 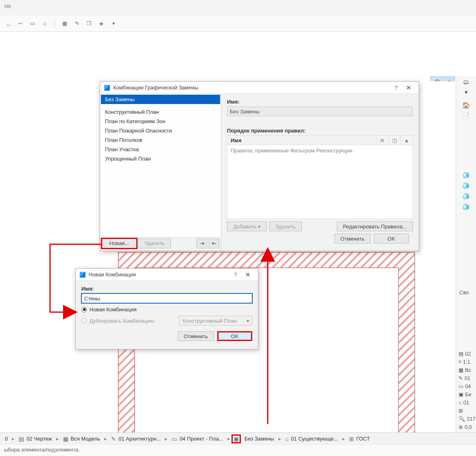 I want to click on crumb-penset: ✎01 Архитектурн..., so click(x=136, y=439).